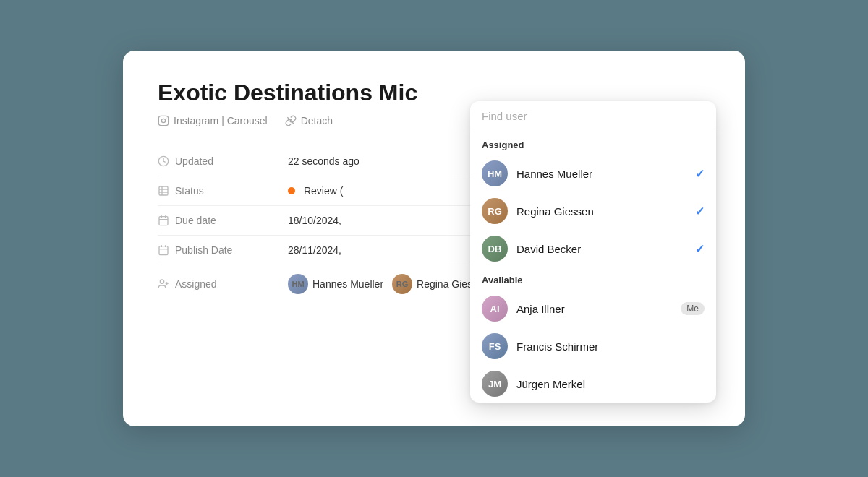 This screenshot has width=868, height=477. Describe the element at coordinates (602, 173) in the screenshot. I see `dropdown-item-name: Hannes Mueller` at that location.